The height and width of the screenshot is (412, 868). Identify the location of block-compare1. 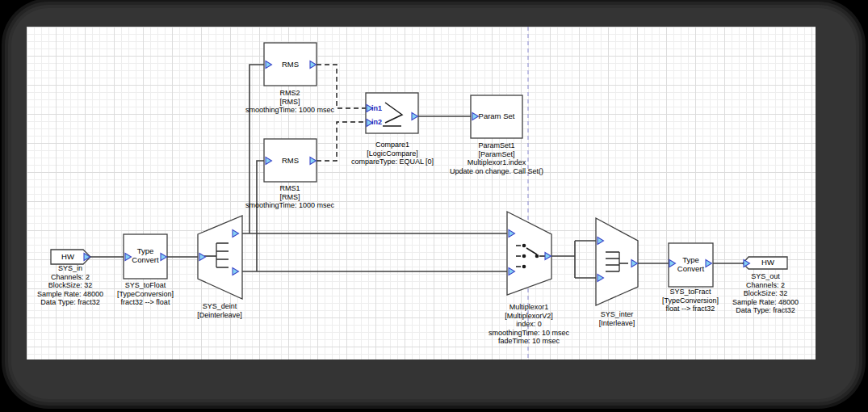
(392, 113).